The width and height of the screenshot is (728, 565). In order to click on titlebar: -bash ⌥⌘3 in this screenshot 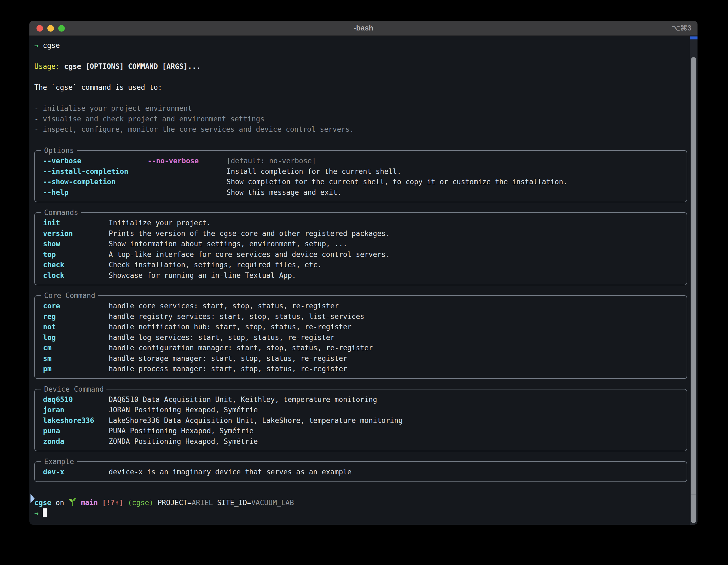, I will do `click(363, 28)`.